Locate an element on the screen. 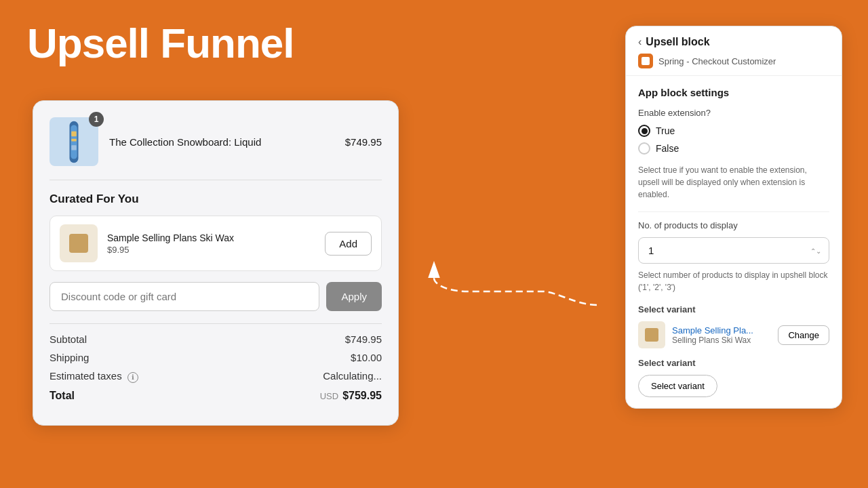 The image size is (868, 488). taxes-label: Estimated taxes ℹ is located at coordinates (94, 377).